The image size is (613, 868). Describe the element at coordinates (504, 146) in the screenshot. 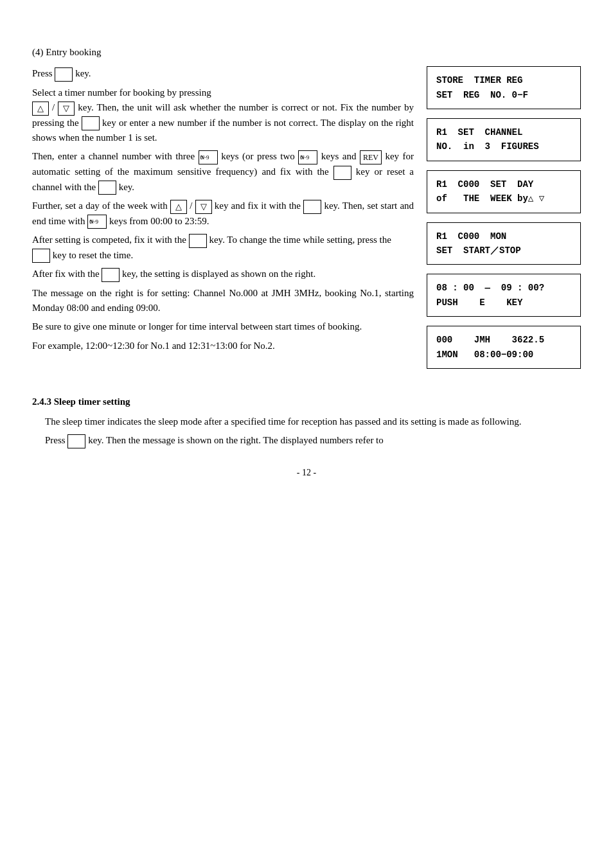

I see `box2-line2: NO. in 3 FIGURES` at that location.